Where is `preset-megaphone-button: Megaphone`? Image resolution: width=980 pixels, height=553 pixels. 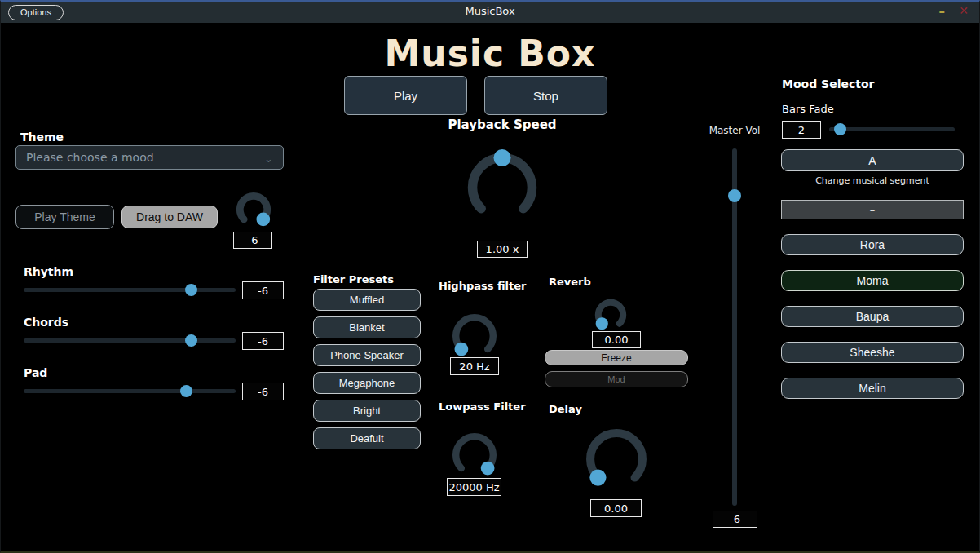 preset-megaphone-button: Megaphone is located at coordinates (367, 383).